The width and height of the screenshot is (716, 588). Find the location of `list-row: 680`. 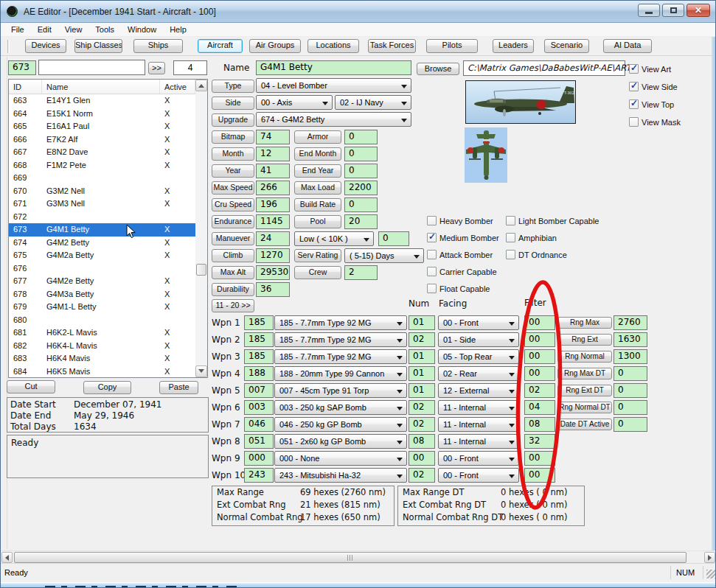

list-row: 680 is located at coordinates (102, 321).